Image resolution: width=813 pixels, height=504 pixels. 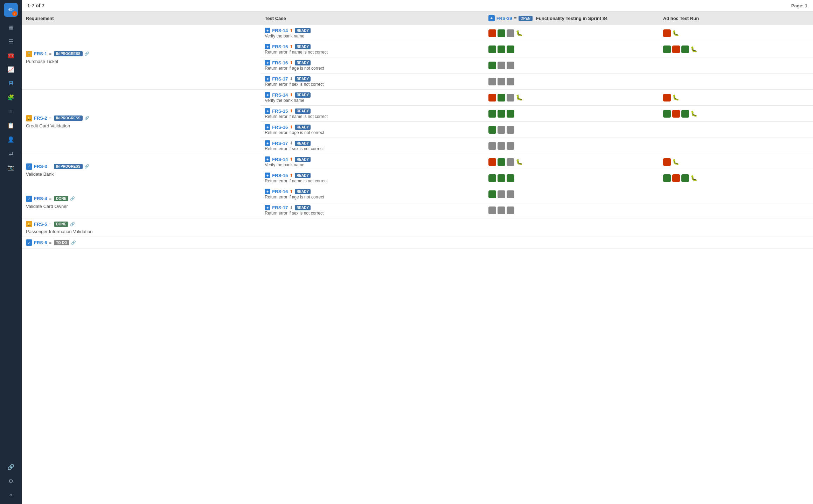 What do you see at coordinates (11, 467) in the screenshot?
I see `sidebar-item-link: 🔗` at bounding box center [11, 467].